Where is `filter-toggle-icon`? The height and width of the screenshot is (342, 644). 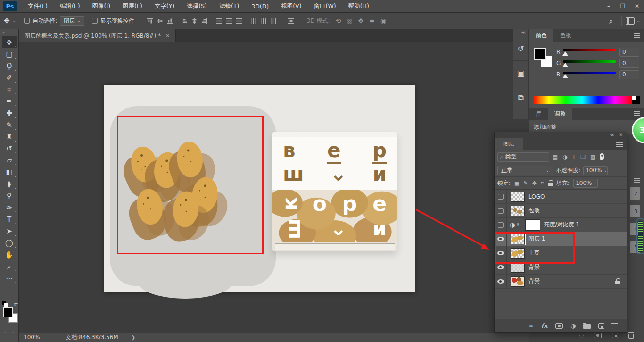 filter-toggle-icon is located at coordinates (602, 157).